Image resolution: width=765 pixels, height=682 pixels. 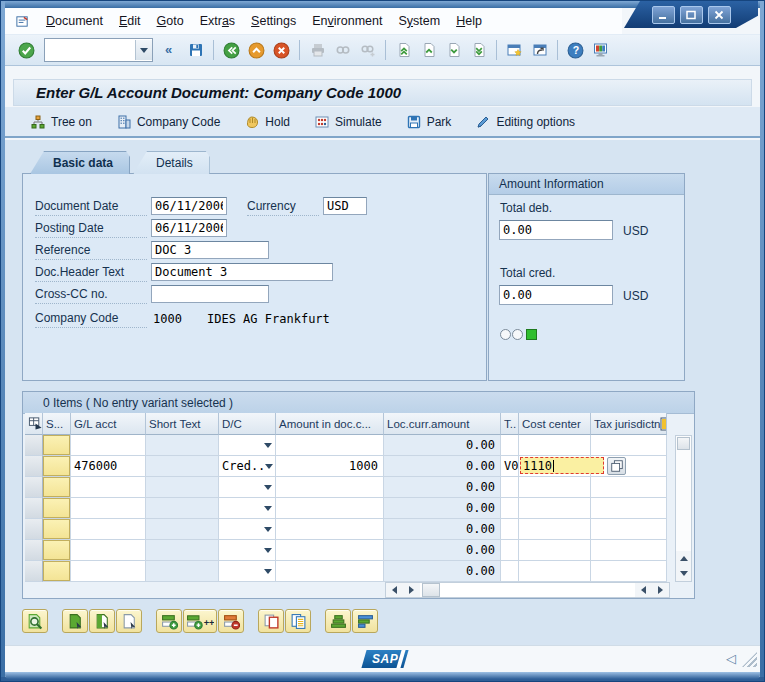 What do you see at coordinates (34, 424) in the screenshot?
I see `table-select-header-cell` at bounding box center [34, 424].